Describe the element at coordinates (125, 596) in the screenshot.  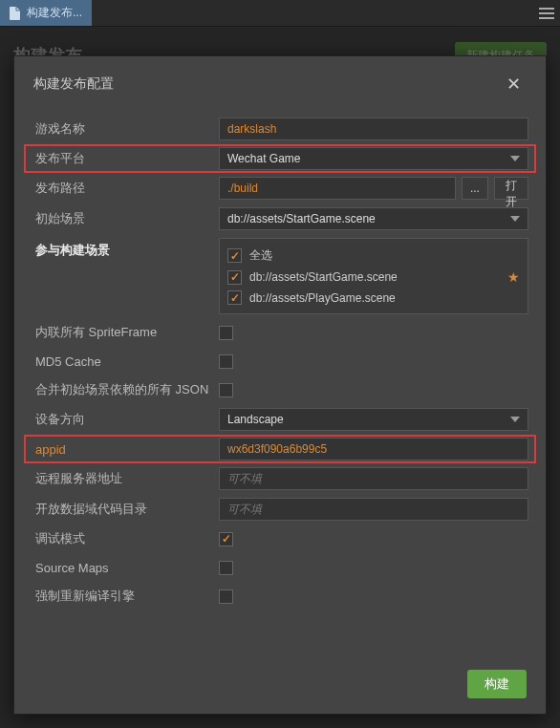
I see `label-recompile: 强制重新编译引擎` at that location.